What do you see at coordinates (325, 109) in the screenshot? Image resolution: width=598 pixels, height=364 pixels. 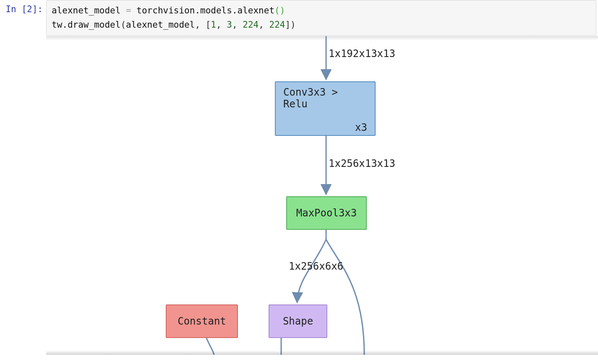 I see `graph-node-conv-relu: Conv3x3 > Relu x3` at bounding box center [325, 109].